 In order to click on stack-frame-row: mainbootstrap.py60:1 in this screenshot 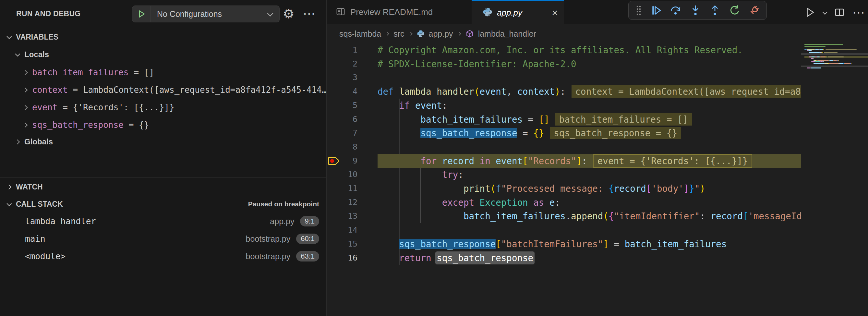, I will do `click(163, 239)`.